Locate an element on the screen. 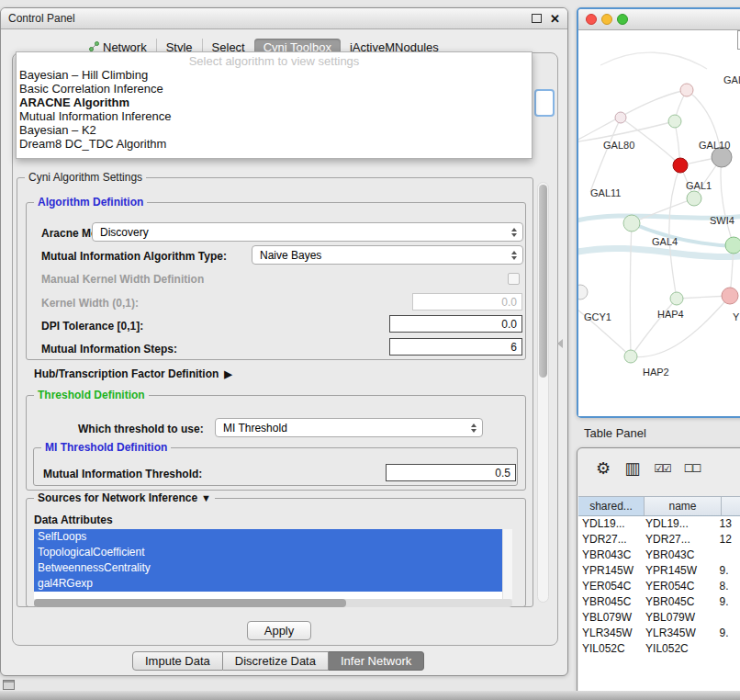 The image size is (740, 700). close-traffic-light-icon is located at coordinates (591, 19).